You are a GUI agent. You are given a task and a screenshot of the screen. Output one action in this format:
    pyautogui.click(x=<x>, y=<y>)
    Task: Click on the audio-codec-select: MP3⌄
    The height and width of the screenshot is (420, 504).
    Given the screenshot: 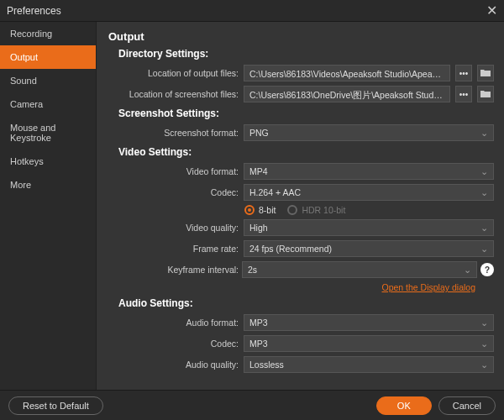 What is the action you would take?
    pyautogui.click(x=369, y=344)
    